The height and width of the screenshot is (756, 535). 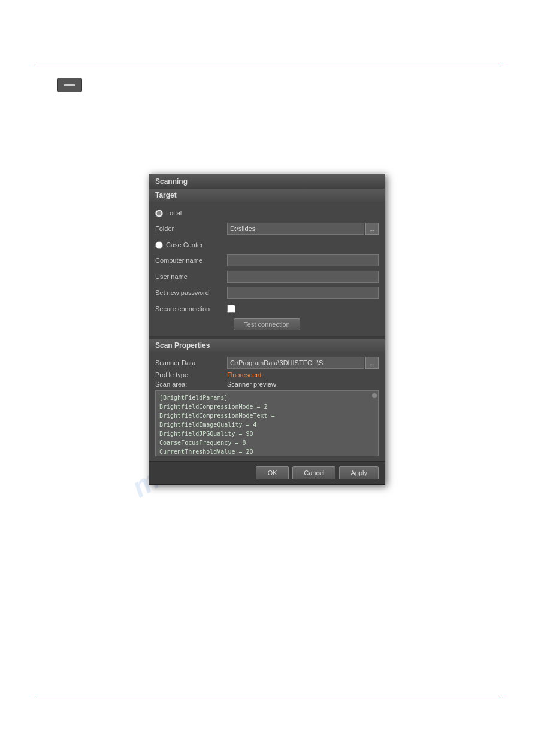 I want to click on scanner-data-row: Scanner Data ..., so click(x=267, y=363).